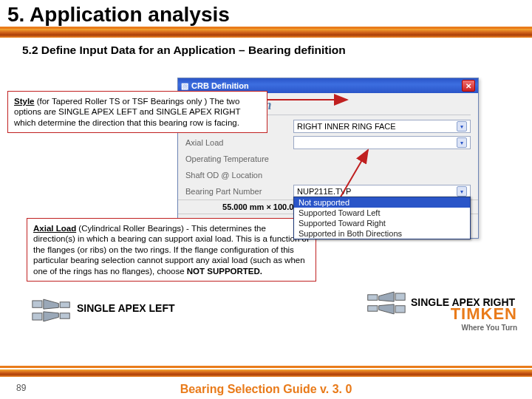 The image size is (532, 399). I want to click on title-divider, so click(266, 33).